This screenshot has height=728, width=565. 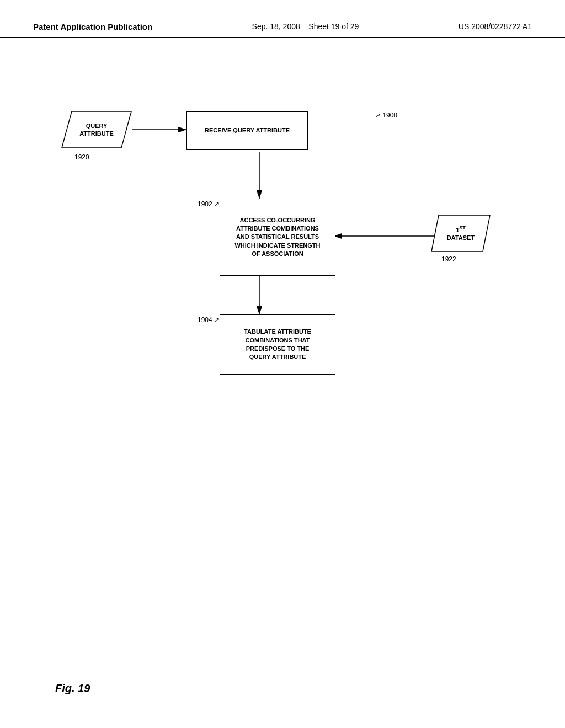 I want to click on label-1920: 1920, so click(x=82, y=157).